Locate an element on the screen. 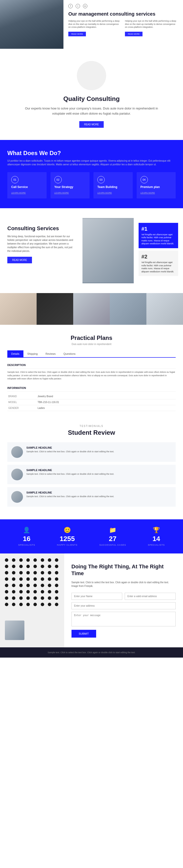 This screenshot has width=183, height=868. right-thing-title: Doing The Right Thing, At The Right Time is located at coordinates (124, 570).